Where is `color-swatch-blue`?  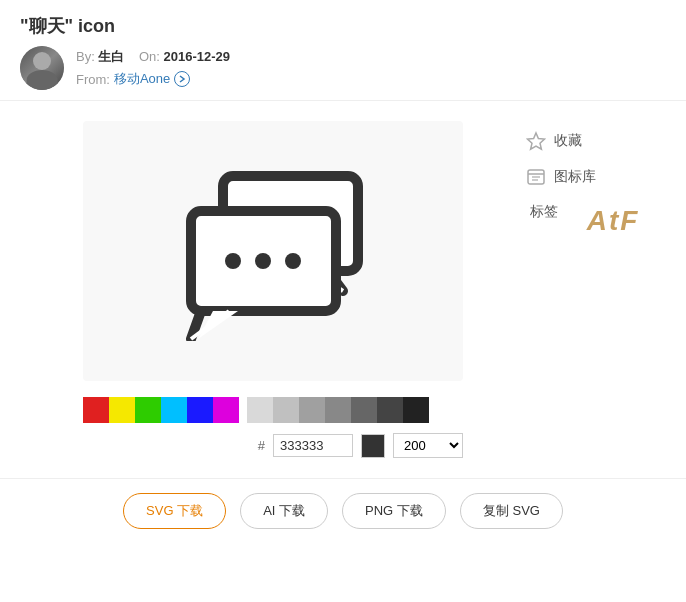
color-swatch-blue is located at coordinates (200, 410).